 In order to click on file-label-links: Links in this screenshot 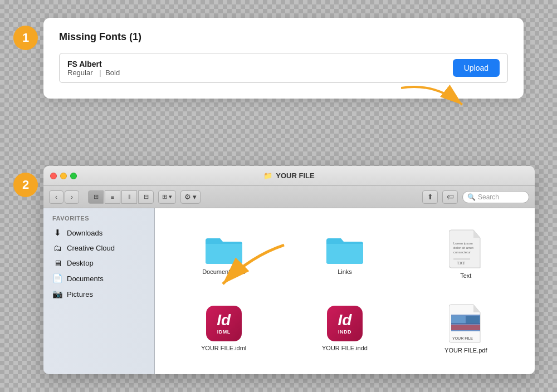, I will do `click(345, 272)`.